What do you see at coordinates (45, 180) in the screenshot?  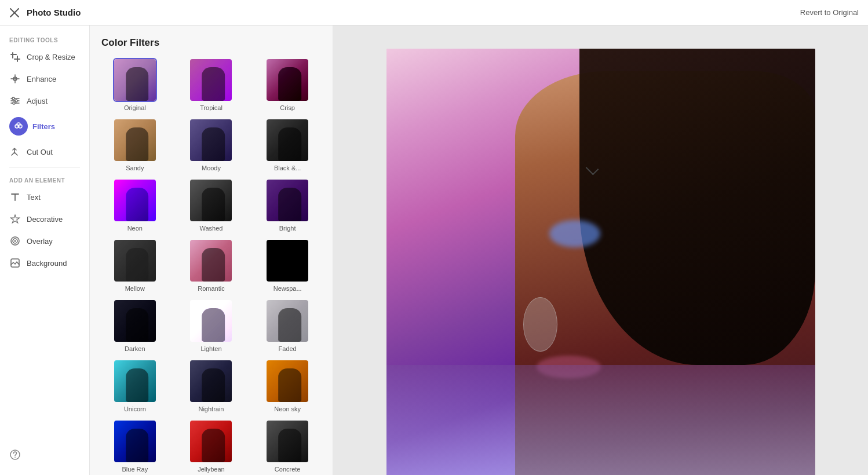 I see `add-element-label: ADD AN ELEMENT` at bounding box center [45, 180].